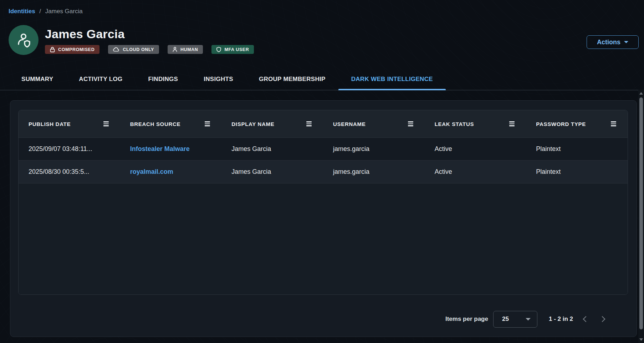 Image resolution: width=644 pixels, height=343 pixels. What do you see at coordinates (116, 49) in the screenshot?
I see `cloud-icon` at bounding box center [116, 49].